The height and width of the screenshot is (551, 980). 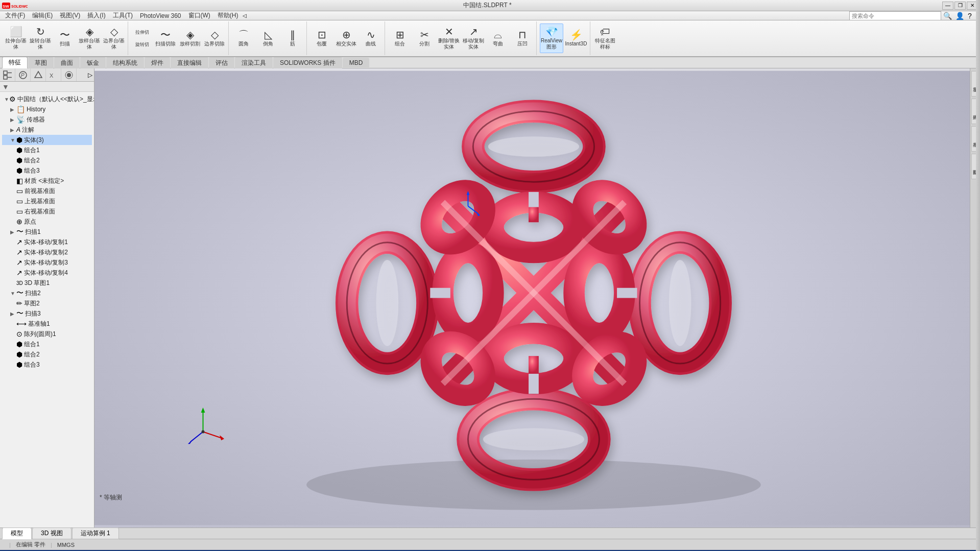 I want to click on tb-wrap: ⊡ 包覆, so click(x=322, y=38).